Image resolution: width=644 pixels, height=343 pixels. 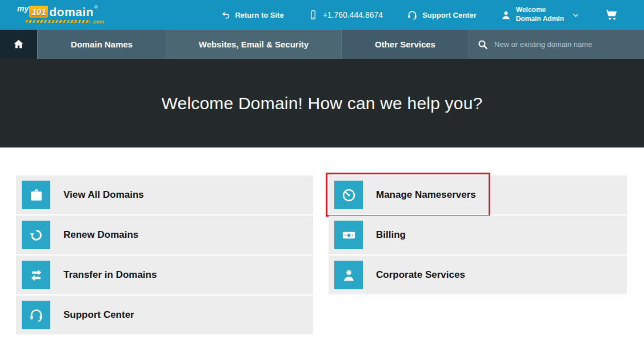 What do you see at coordinates (101, 235) in the screenshot?
I see `tile-label: Renew Domains` at bounding box center [101, 235].